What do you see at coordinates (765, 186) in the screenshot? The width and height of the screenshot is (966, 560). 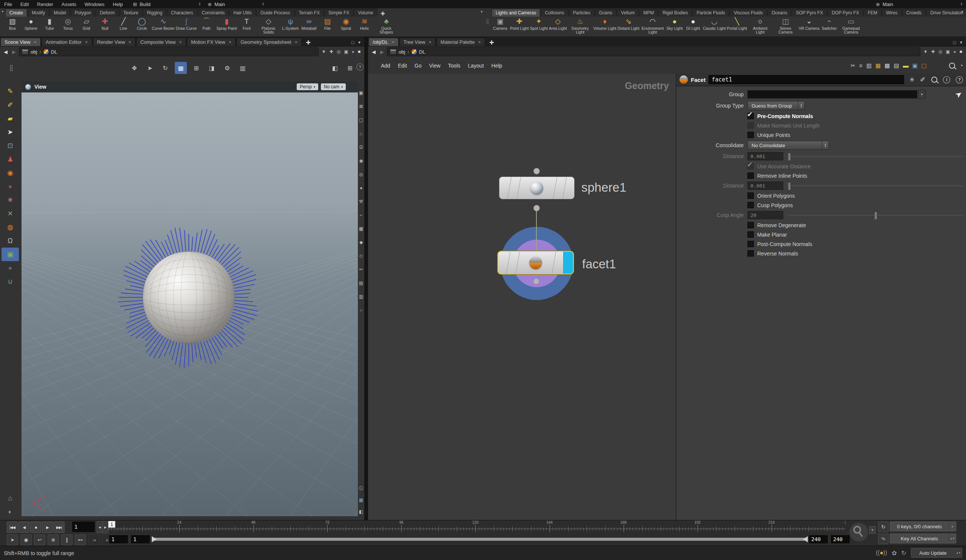 I see `param-field: 0.001` at bounding box center [765, 186].